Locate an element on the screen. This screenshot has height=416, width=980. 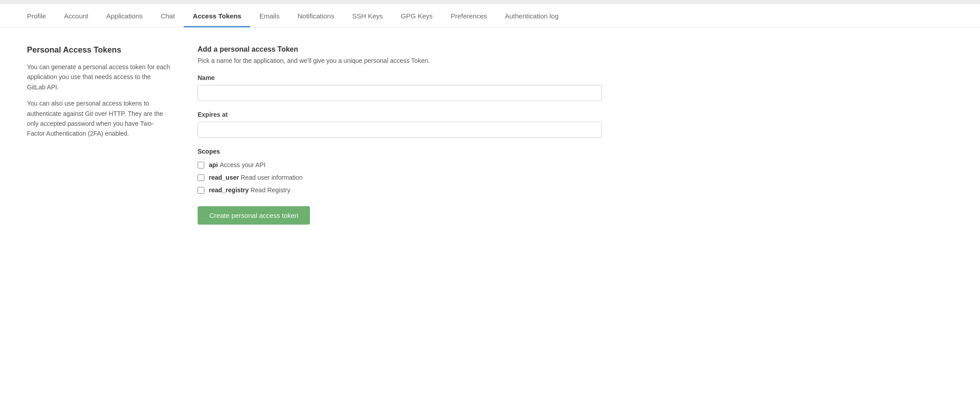
scope-checkbox-read_registry is located at coordinates (201, 190).